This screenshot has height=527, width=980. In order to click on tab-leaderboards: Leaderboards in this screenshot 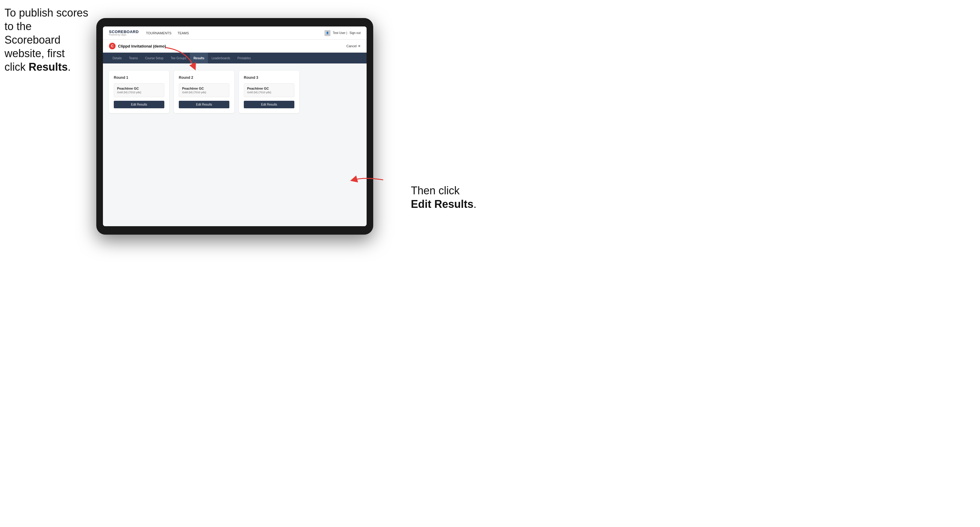, I will do `click(221, 58)`.